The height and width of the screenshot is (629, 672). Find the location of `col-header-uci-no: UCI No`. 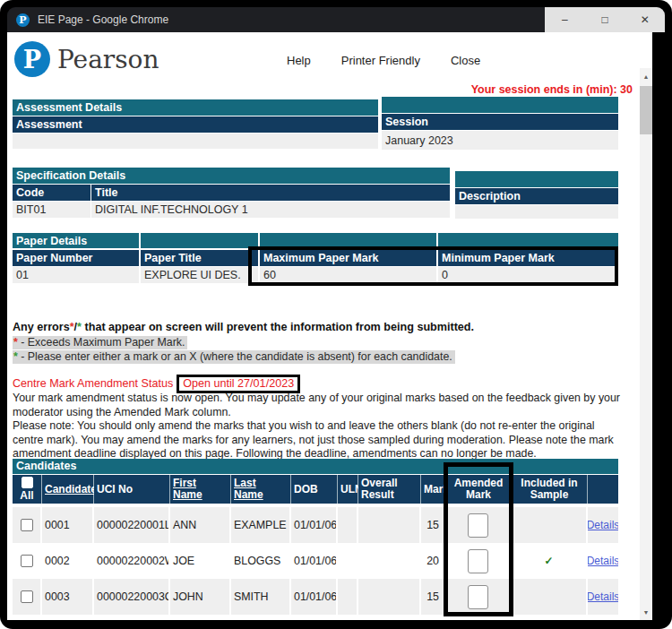

col-header-uci-no: UCI No is located at coordinates (133, 489).